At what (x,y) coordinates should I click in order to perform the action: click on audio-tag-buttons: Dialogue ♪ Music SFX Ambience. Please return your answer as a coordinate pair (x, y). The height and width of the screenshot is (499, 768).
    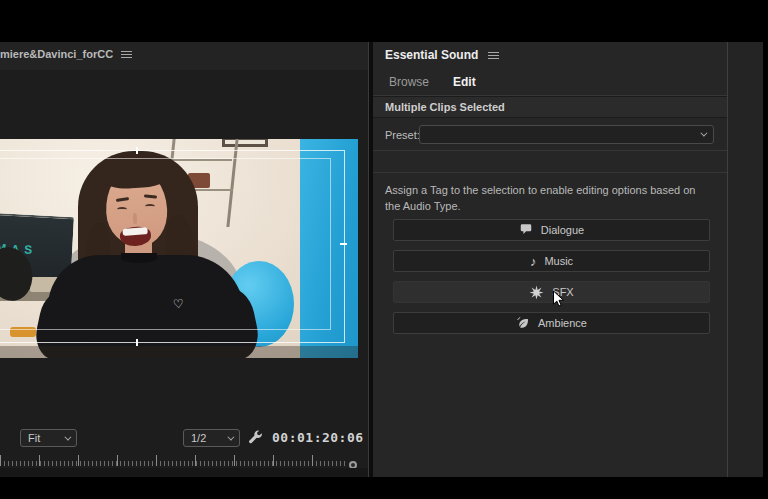
    Looking at the image, I should click on (552, 276).